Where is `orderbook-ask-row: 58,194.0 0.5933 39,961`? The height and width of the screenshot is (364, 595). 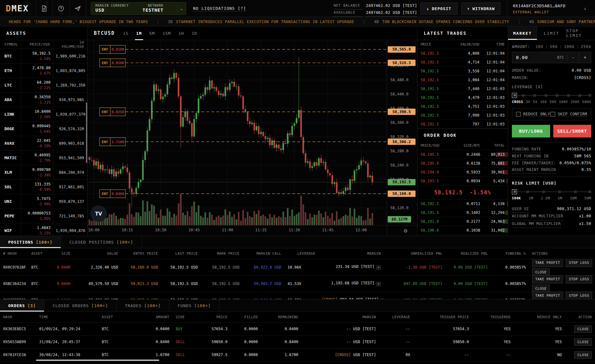 orderbook-ask-row: 58,194.0 0.5933 39,961 is located at coordinates (463, 172).